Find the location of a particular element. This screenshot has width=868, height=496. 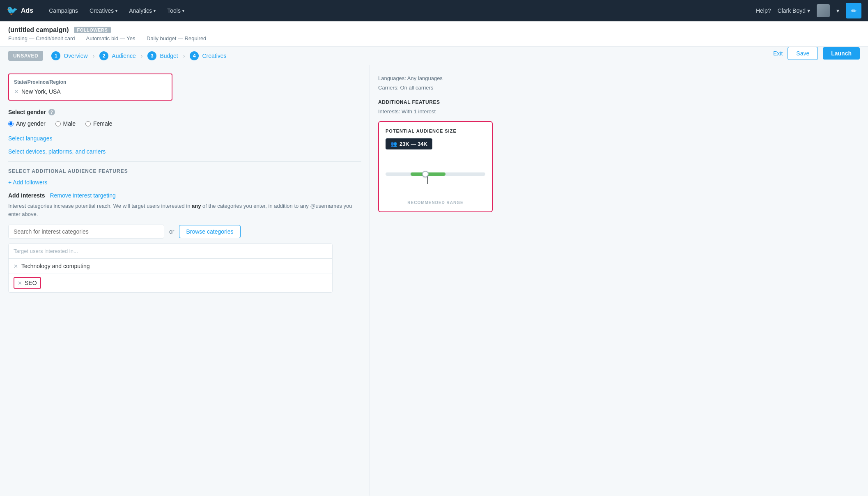

help-link: Help? is located at coordinates (764, 11).